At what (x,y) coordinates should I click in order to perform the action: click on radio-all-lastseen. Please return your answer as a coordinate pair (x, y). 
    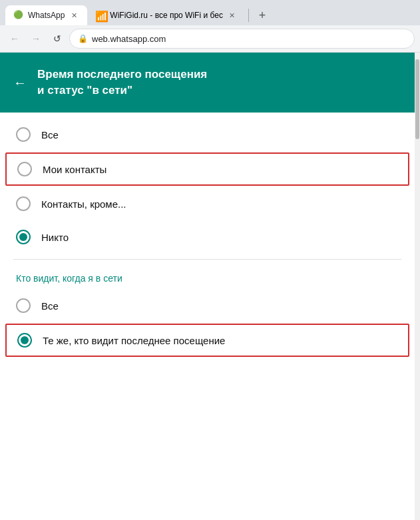
    Looking at the image, I should click on (23, 134).